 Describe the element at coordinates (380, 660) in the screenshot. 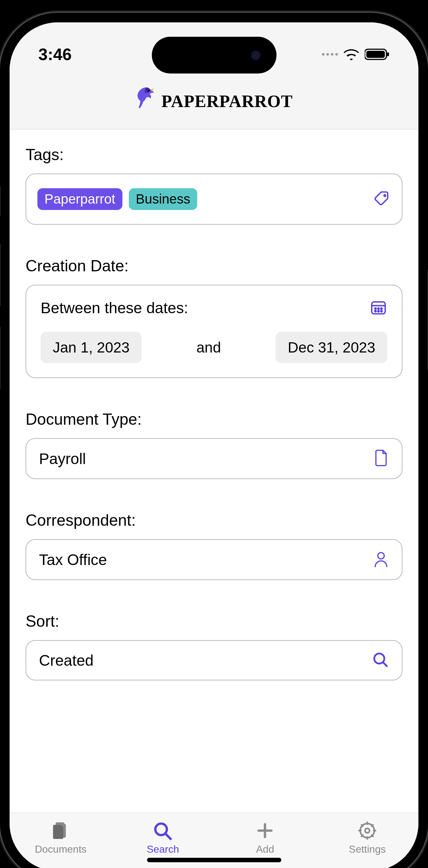

I see `search-icon` at that location.